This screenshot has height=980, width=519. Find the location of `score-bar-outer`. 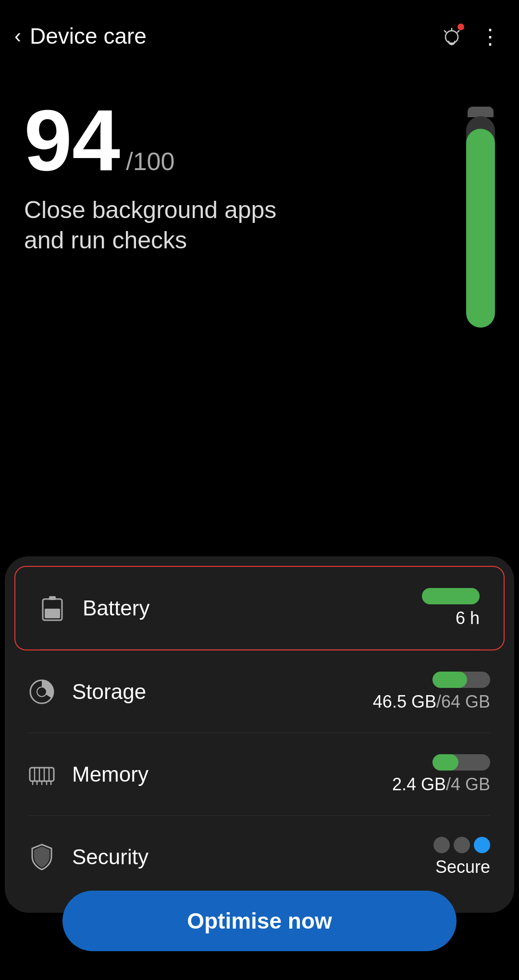

score-bar-outer is located at coordinates (481, 222).